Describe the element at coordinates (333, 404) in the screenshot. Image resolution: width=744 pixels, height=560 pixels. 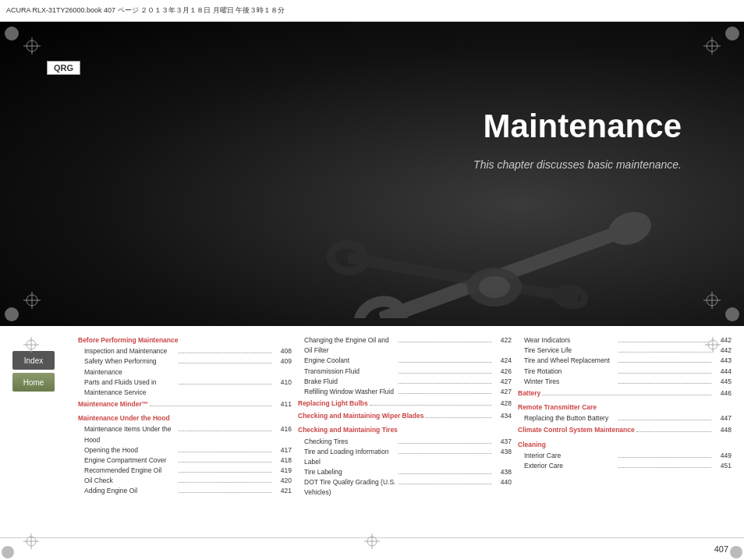
I see `toc-section-bulbs: Replacing Light Bulbs` at that location.